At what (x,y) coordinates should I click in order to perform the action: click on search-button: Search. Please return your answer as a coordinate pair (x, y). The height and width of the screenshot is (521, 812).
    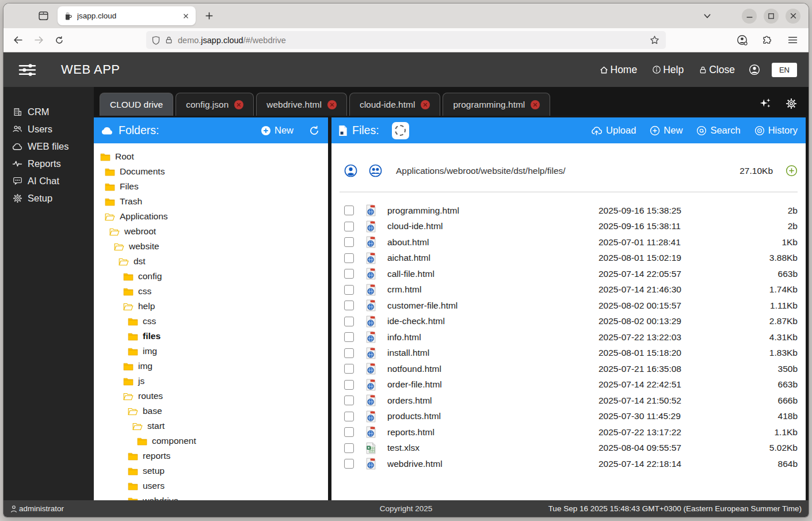
    Looking at the image, I should click on (718, 130).